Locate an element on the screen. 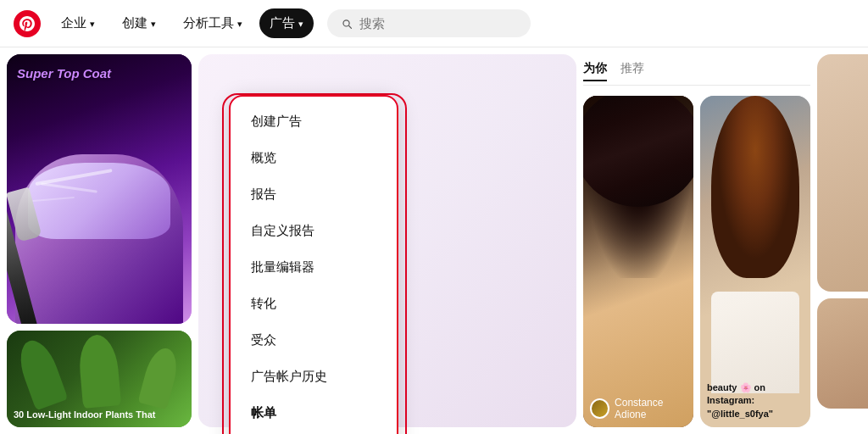  hair-author-info: Constance Adione is located at coordinates (642, 409).